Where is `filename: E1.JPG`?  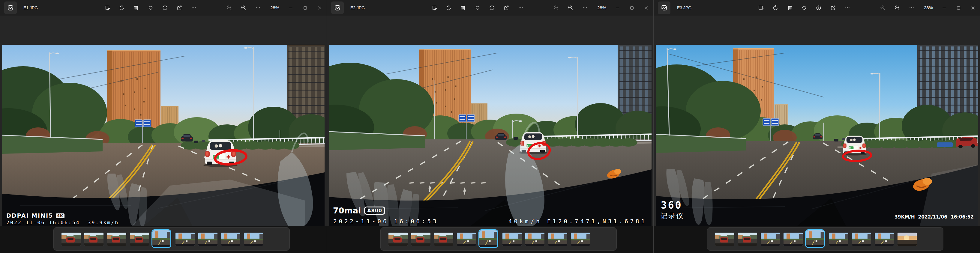
filename: E1.JPG is located at coordinates (30, 8).